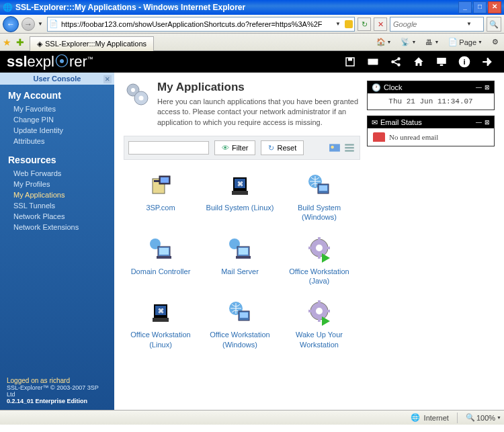  I want to click on back-button: ←, so click(11, 24).